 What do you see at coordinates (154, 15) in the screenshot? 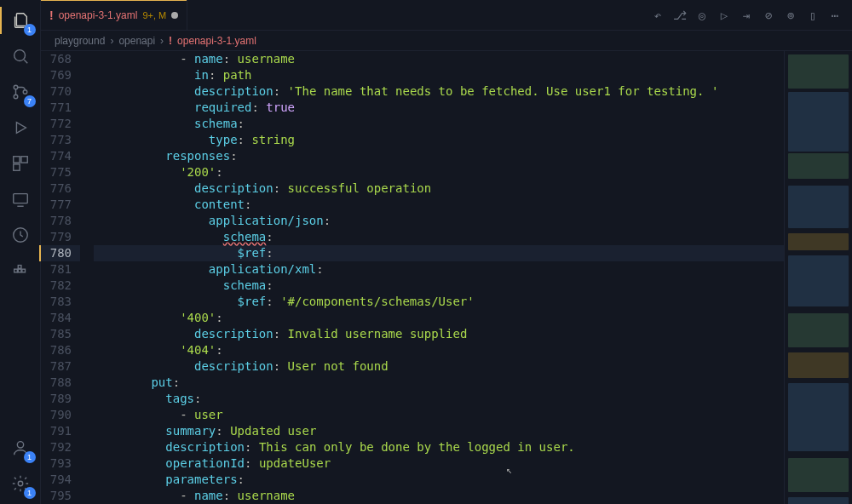
I see `tab-git-status: 9+, M` at bounding box center [154, 15].